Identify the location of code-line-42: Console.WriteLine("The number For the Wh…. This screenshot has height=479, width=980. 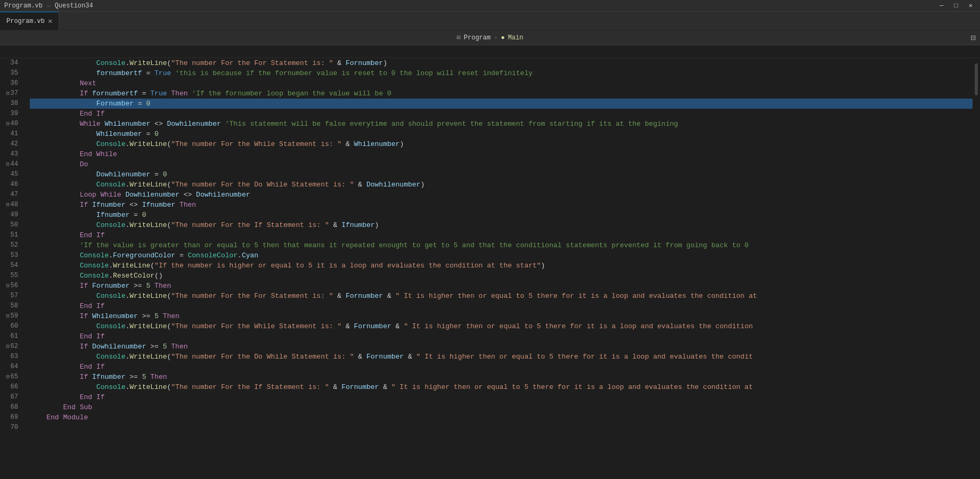
(501, 144).